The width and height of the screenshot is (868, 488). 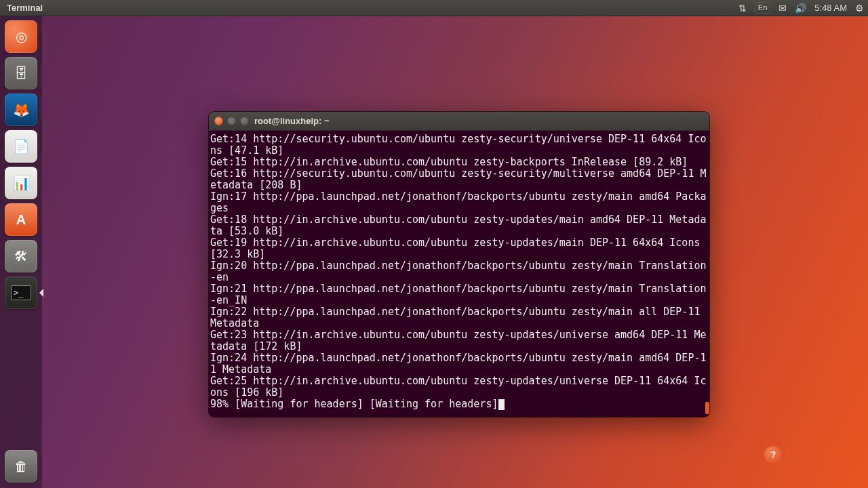 What do you see at coordinates (21, 220) in the screenshot?
I see `ubuntu-software-launcher: A` at bounding box center [21, 220].